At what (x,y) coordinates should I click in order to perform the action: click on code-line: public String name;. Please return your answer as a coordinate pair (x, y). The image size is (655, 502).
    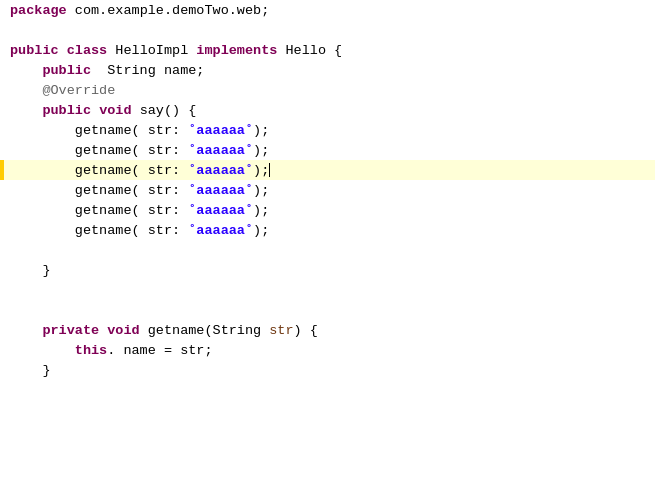
    Looking at the image, I should click on (328, 70).